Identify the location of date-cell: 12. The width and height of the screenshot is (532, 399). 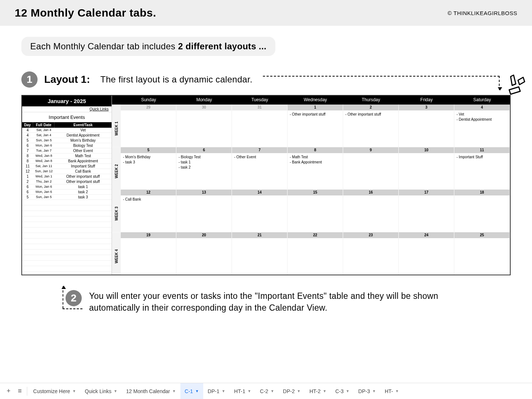
(149, 193).